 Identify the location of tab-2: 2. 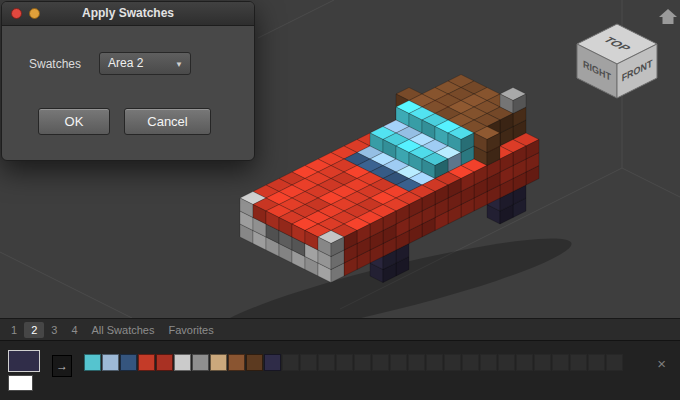
(34, 330).